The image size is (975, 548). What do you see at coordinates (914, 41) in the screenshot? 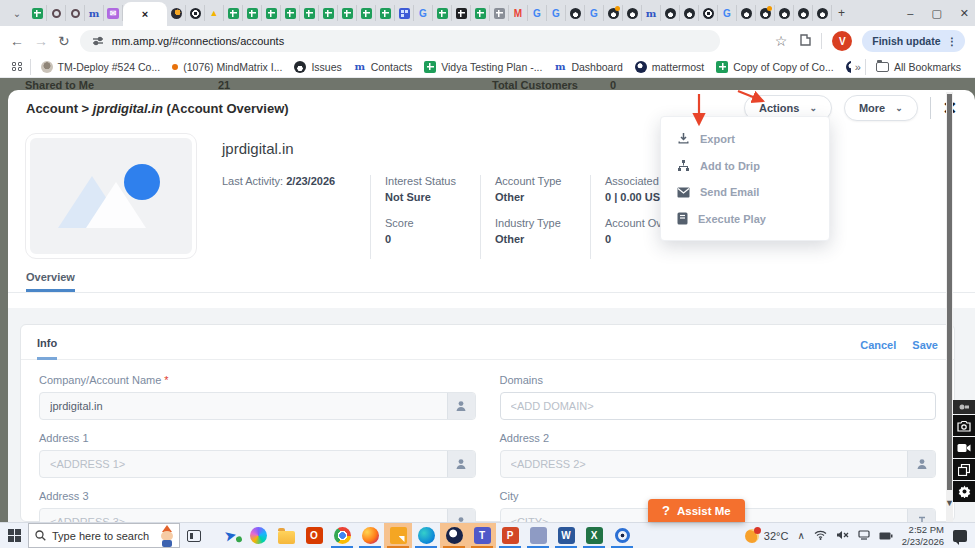
I see `finish-update-button: Finish update ⋮` at bounding box center [914, 41].